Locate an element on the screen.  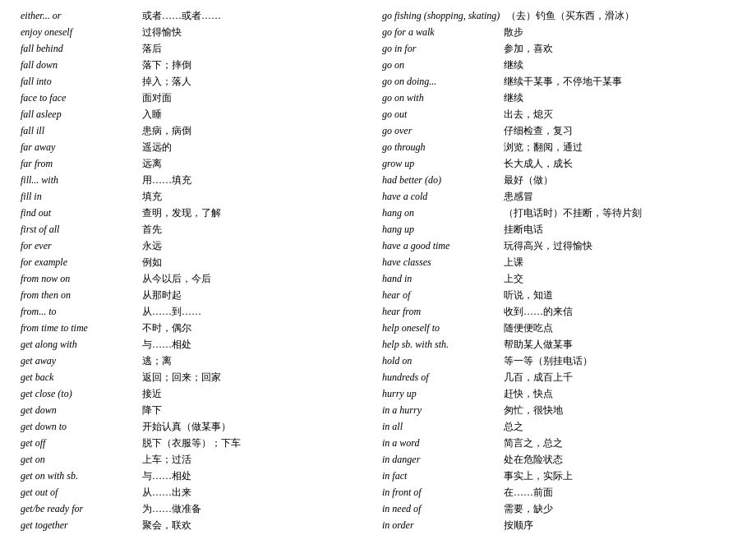
chinese-translation: 永远 is located at coordinates (258, 246).